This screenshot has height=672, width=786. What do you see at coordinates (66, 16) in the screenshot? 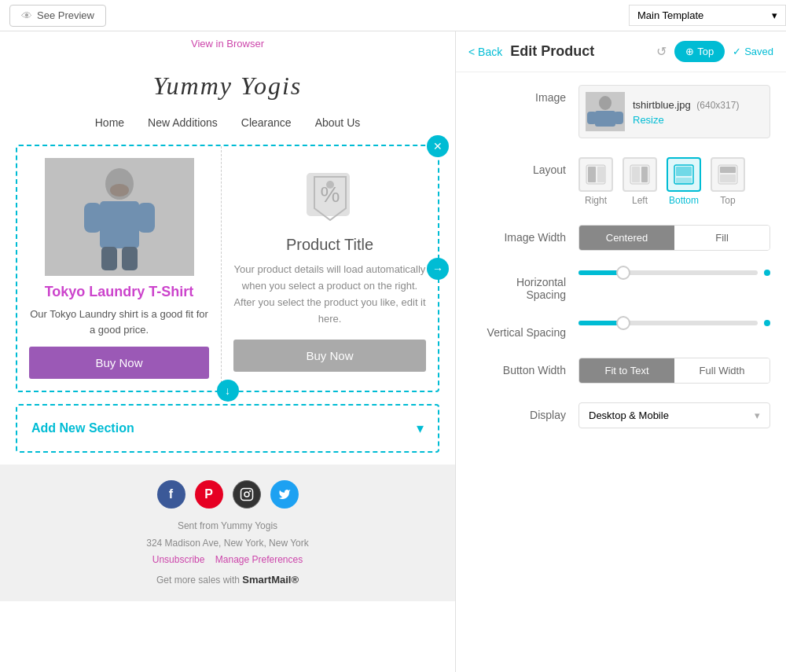
I see `preview-label: See Preview` at bounding box center [66, 16].